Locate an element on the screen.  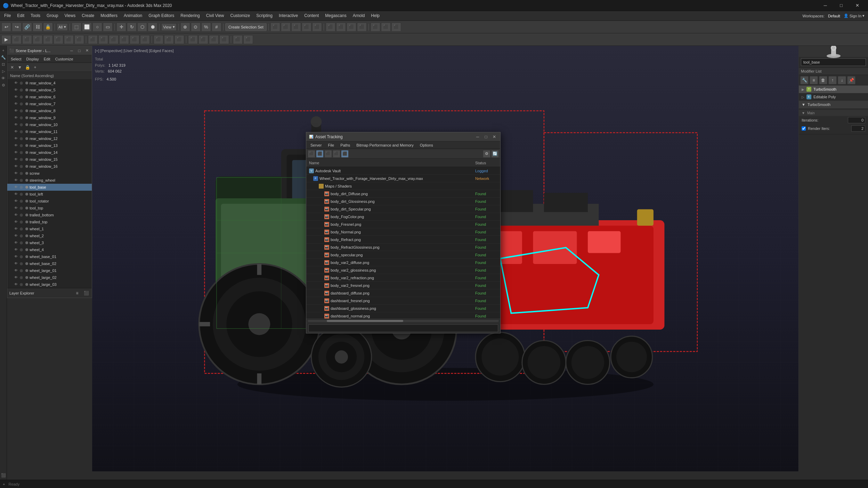
menu-animation: Animation is located at coordinates (133, 16).